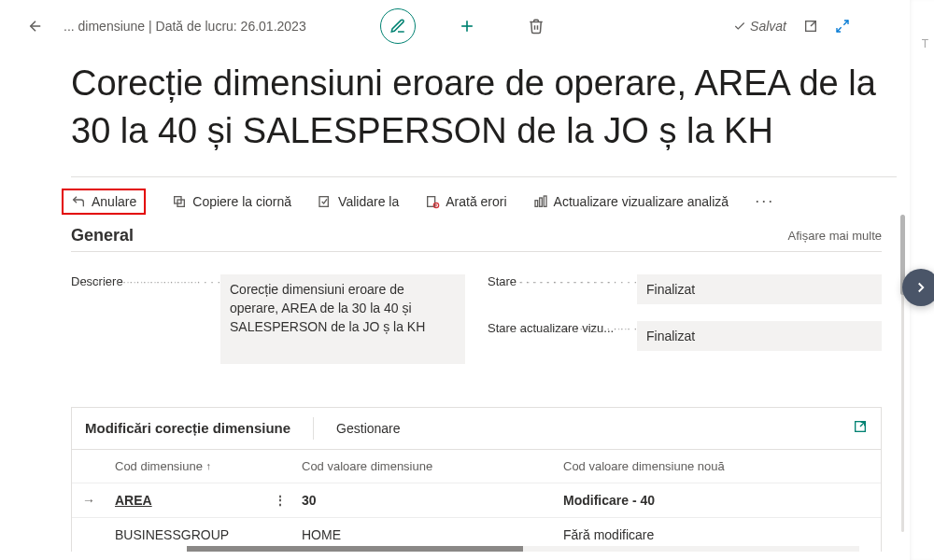 The width and height of the screenshot is (934, 560). What do you see at coordinates (104, 202) in the screenshot?
I see `undo-action: Anulare` at bounding box center [104, 202].